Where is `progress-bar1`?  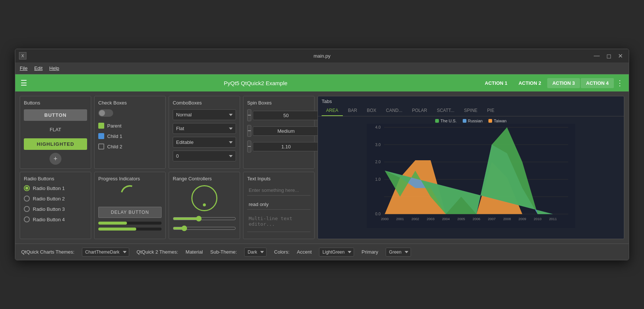
progress-bar1 is located at coordinates (130, 223).